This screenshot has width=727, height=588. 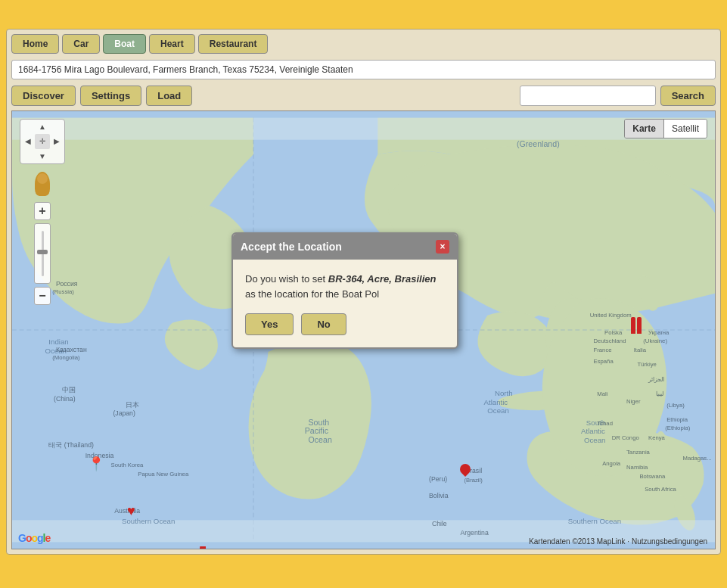 I want to click on modal-dialog: Accept the Location × Do you wish to set…, so click(x=345, y=291).